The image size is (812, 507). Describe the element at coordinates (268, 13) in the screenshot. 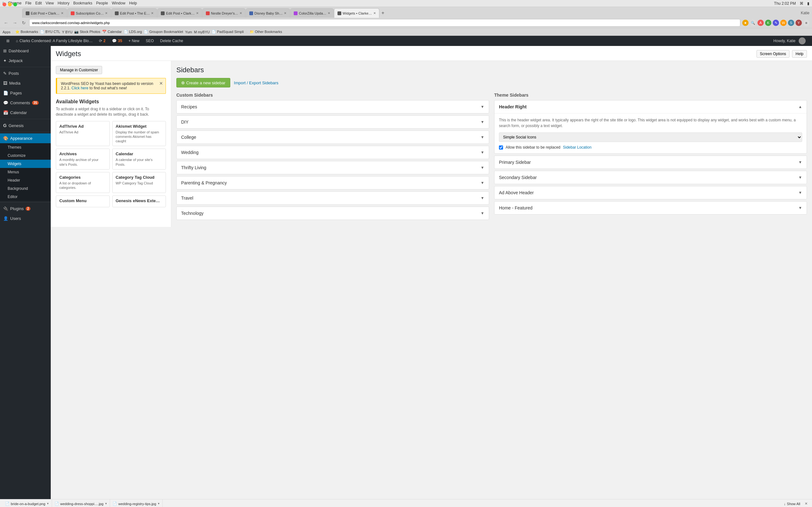

I see `browser-tab-t6: Disney Baby Sh… ✕` at that location.